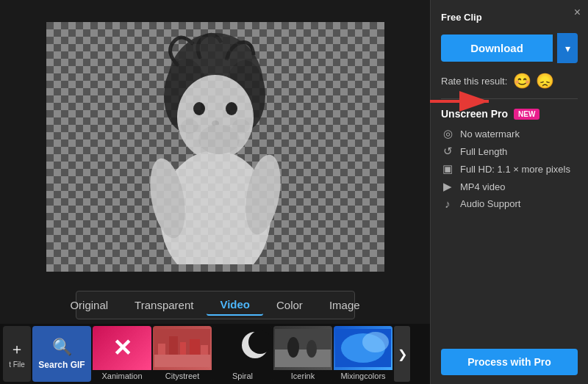 The image size is (588, 384). Describe the element at coordinates (363, 348) in the screenshot. I see `mixing-thumbnail` at that location.